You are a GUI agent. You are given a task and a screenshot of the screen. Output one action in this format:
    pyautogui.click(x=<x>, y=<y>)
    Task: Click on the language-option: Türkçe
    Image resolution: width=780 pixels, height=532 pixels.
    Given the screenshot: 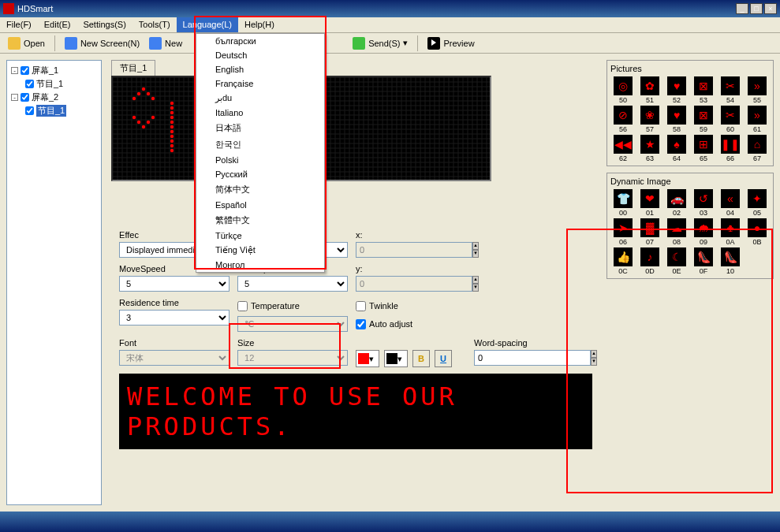 What is the action you would take?
    pyautogui.click(x=260, y=236)
    